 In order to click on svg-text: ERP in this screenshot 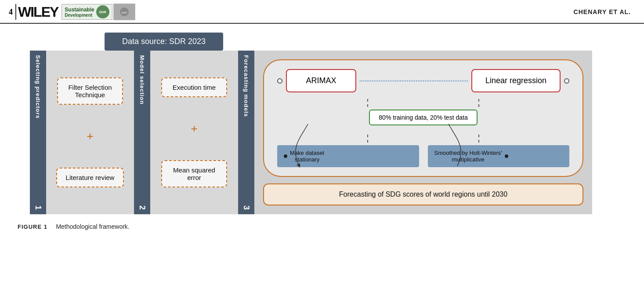, I will do `click(124, 13)`.